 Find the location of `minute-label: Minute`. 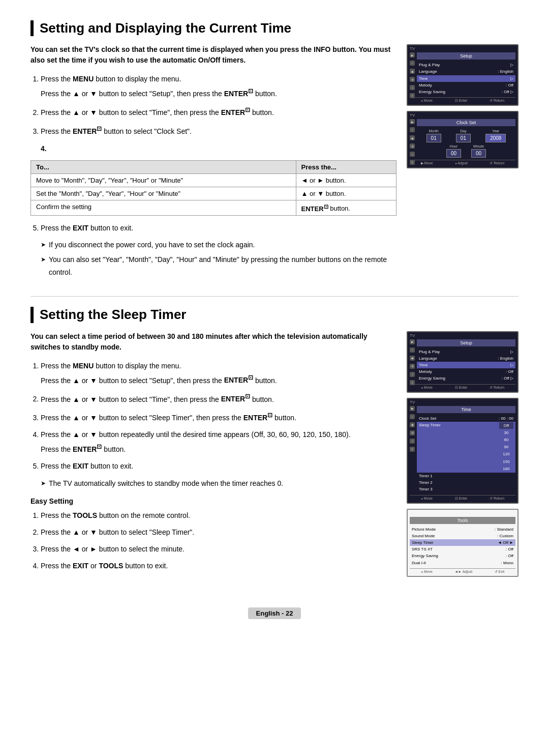

minute-label: Minute is located at coordinates (479, 147).